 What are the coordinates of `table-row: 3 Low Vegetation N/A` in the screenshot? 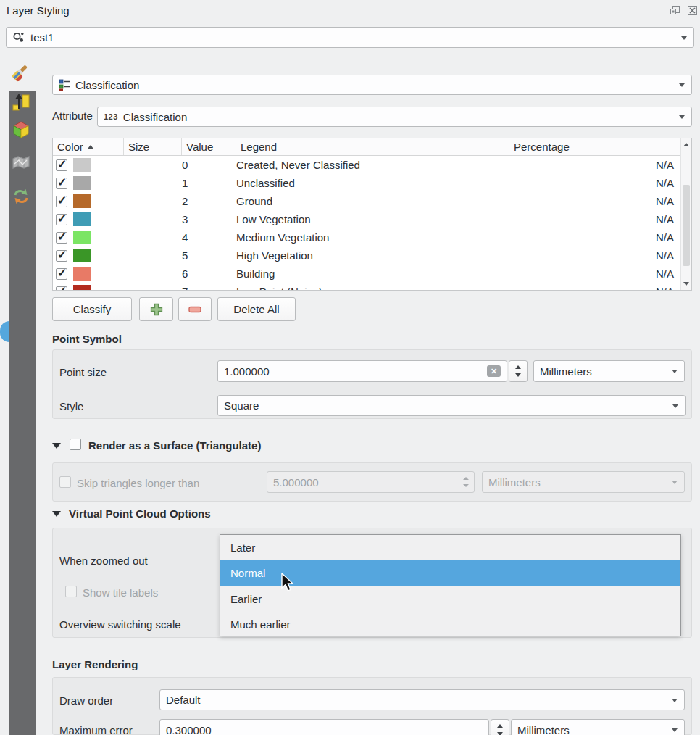 It's located at (372, 219).